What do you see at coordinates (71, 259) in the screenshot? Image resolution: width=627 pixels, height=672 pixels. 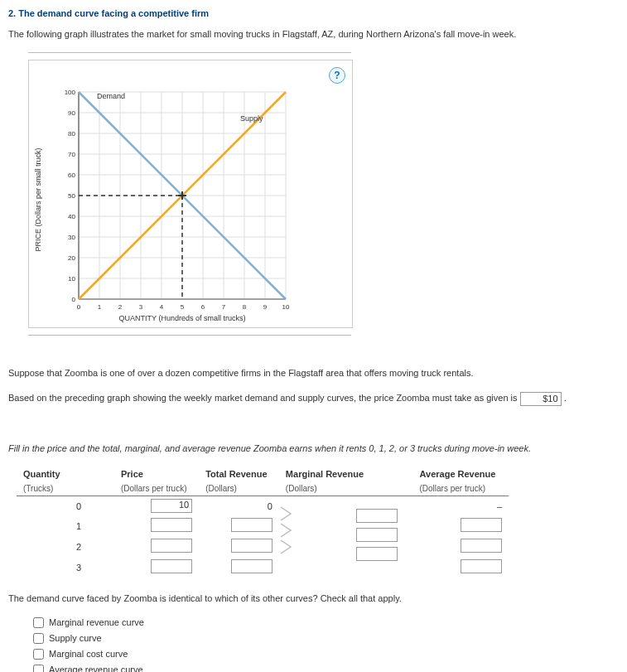 I see `svg-text: 20` at bounding box center [71, 259].